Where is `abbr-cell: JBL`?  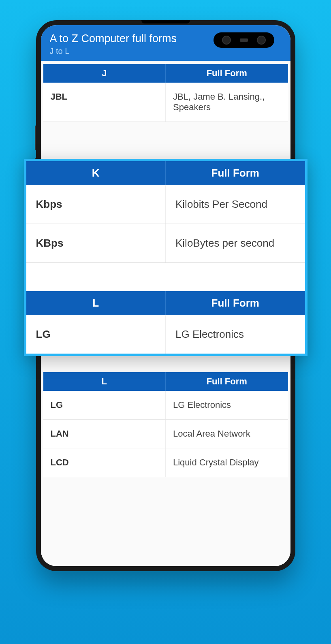 abbr-cell: JBL is located at coordinates (105, 102).